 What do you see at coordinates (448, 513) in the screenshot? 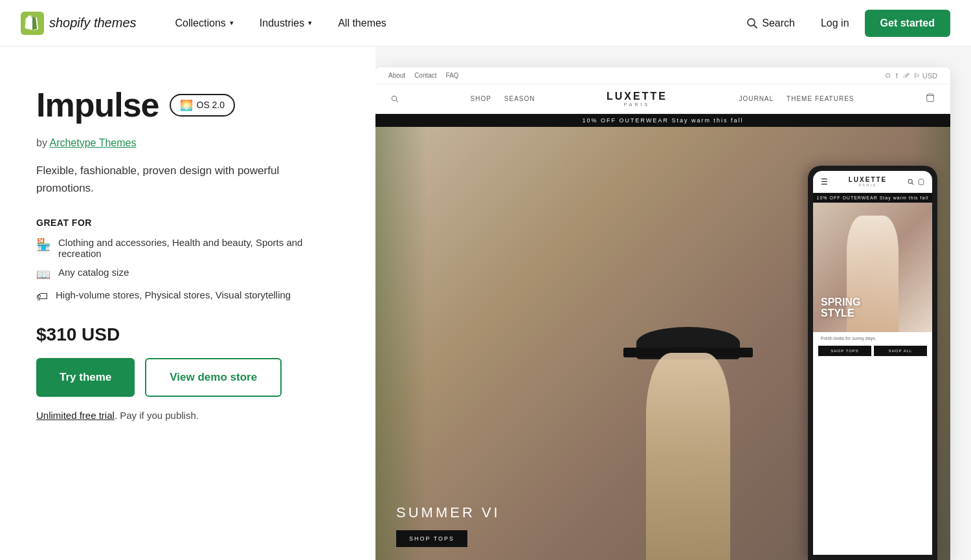
I see `hero-text-overlay: SUMMER VI` at bounding box center [448, 513].